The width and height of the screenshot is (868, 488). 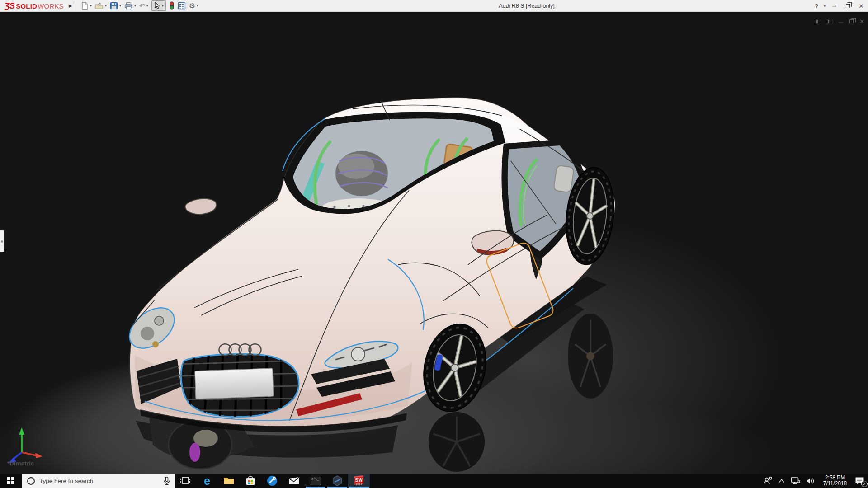 What do you see at coordinates (114, 6) in the screenshot?
I see `save-icon` at bounding box center [114, 6].